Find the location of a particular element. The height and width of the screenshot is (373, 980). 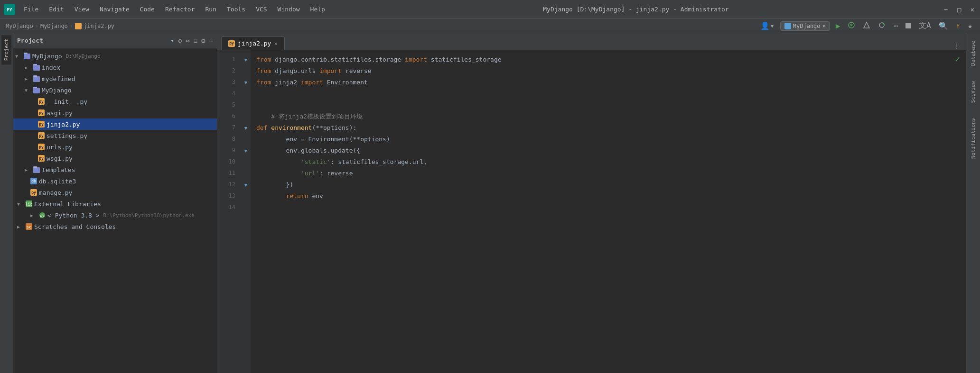

coverage-button is located at coordinates (882, 26).